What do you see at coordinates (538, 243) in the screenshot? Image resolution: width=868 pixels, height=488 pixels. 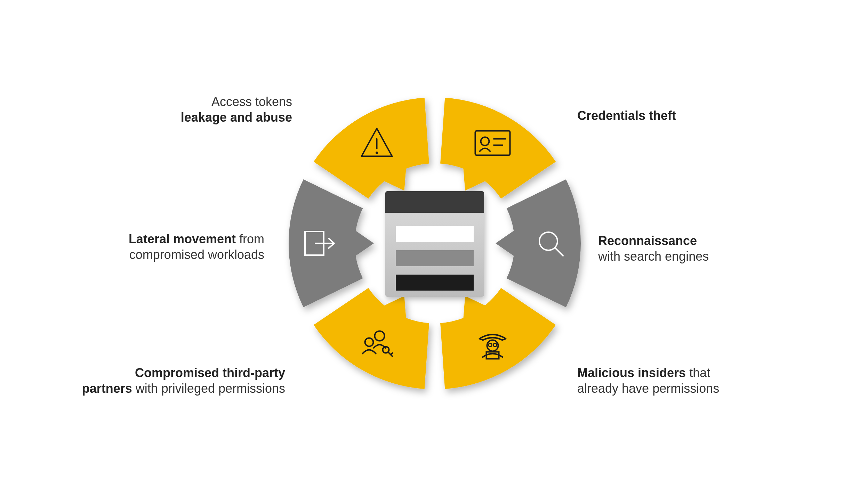 I see `segment-recon` at bounding box center [538, 243].